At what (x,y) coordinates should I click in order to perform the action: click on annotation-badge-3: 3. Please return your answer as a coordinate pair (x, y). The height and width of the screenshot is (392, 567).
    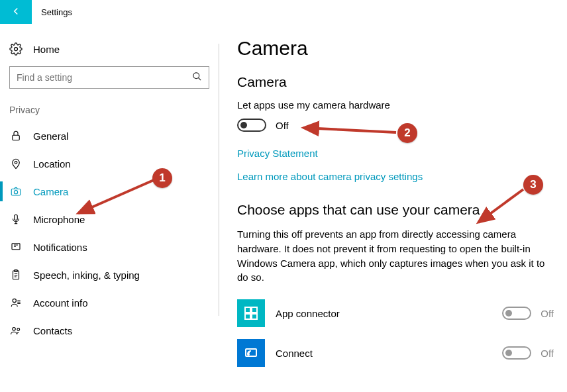
    Looking at the image, I should click on (533, 185).